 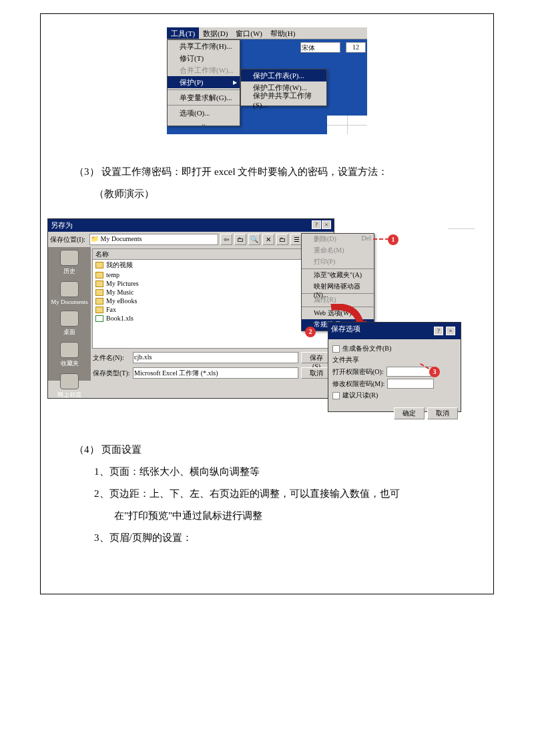 What do you see at coordinates (212, 299) in the screenshot?
I see `file-list: 名称大小 我的视频 temp My Pictures My Music My e…` at bounding box center [212, 299].